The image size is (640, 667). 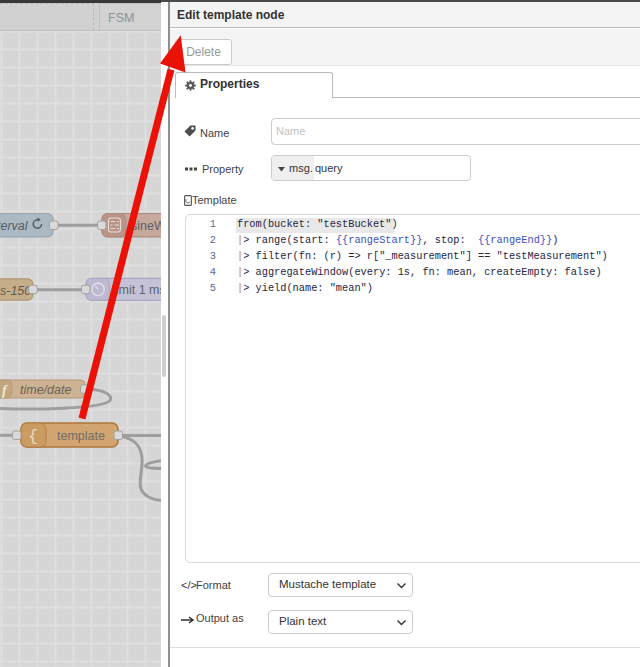 I want to click on svg-text: terval, so click(x=14, y=226).